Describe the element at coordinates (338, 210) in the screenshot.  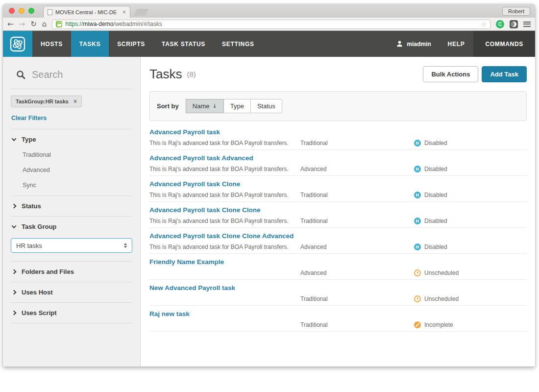
I see `task-name-link: Advanced Payroll task Clone Clone` at that location.